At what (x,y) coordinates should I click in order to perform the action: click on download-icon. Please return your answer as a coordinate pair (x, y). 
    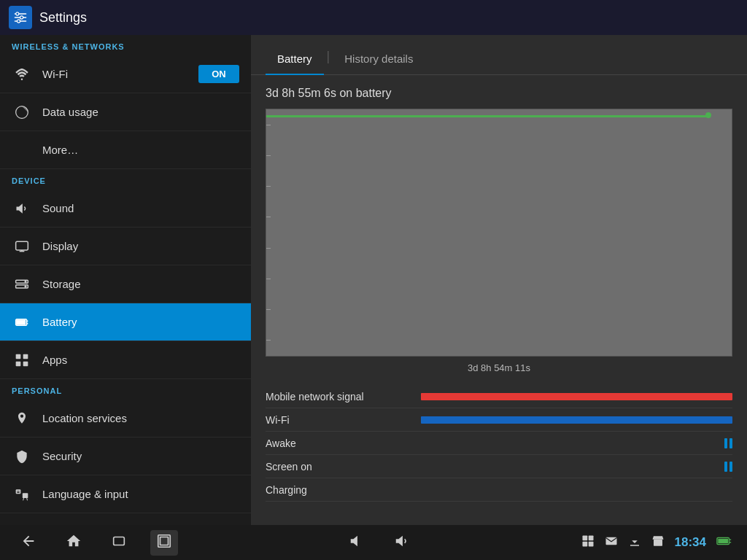
    Looking at the image, I should click on (635, 542).